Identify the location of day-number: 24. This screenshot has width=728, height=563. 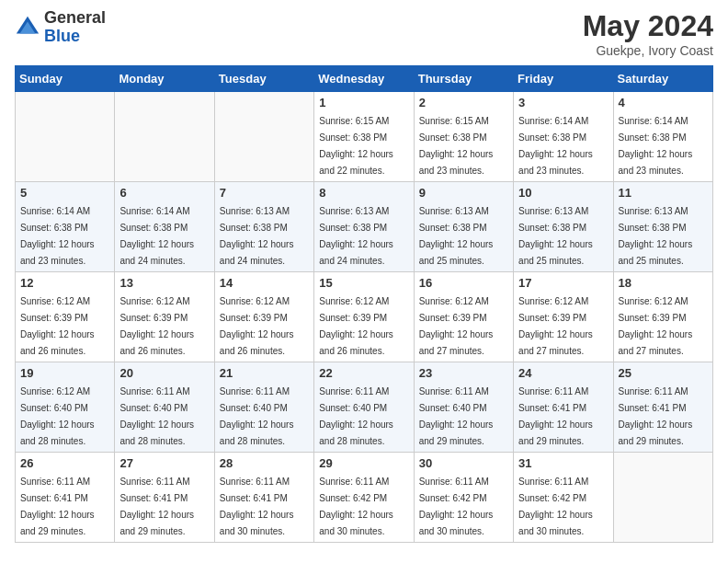
(563, 373).